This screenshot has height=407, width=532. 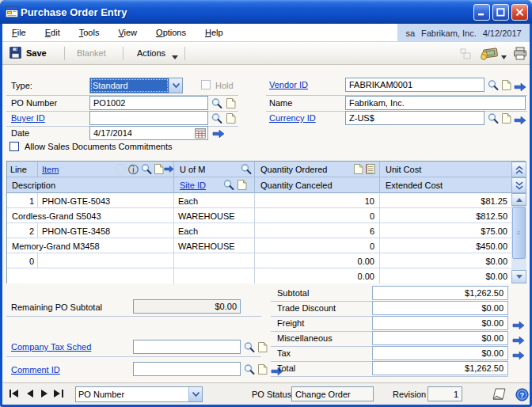 What do you see at coordinates (149, 133) in the screenshot?
I see `date-field: 4/17/2014` at bounding box center [149, 133].